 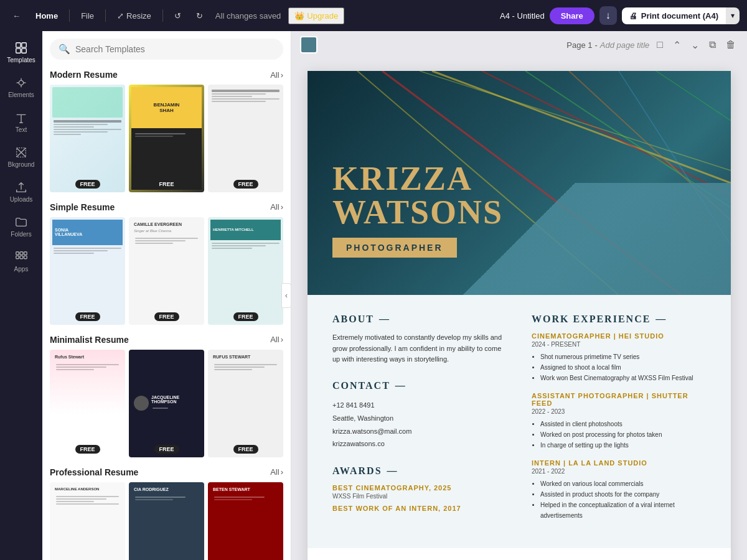 I want to click on category-header-minimalist: Minimalist Resume All ›, so click(x=167, y=340).